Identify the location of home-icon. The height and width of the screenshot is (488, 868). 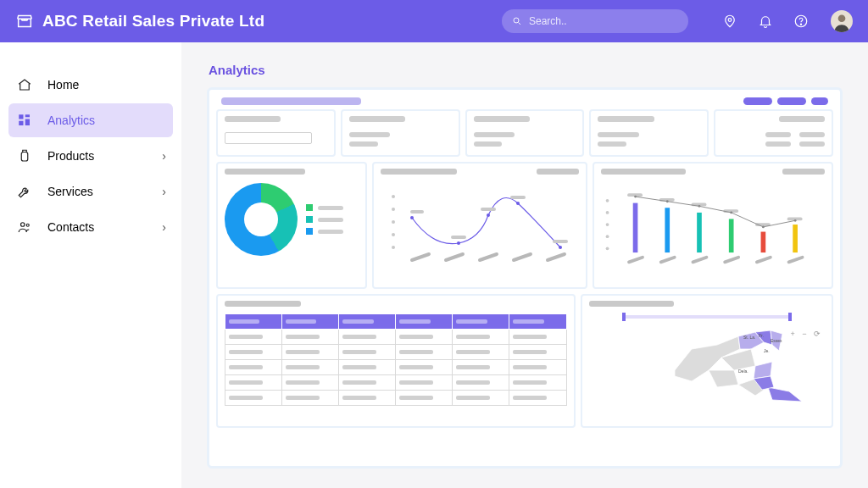
(25, 85).